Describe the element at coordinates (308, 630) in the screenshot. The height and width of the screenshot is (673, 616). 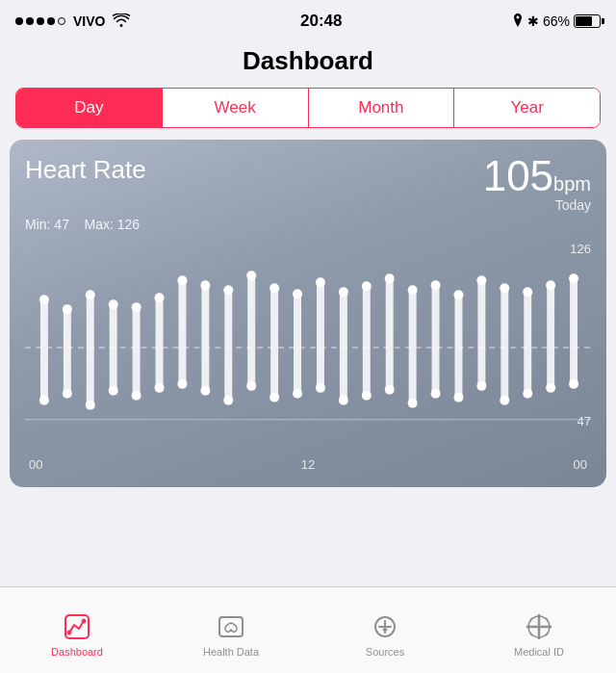
I see `bottom-nav: Dashboard Health Data Sources` at that location.